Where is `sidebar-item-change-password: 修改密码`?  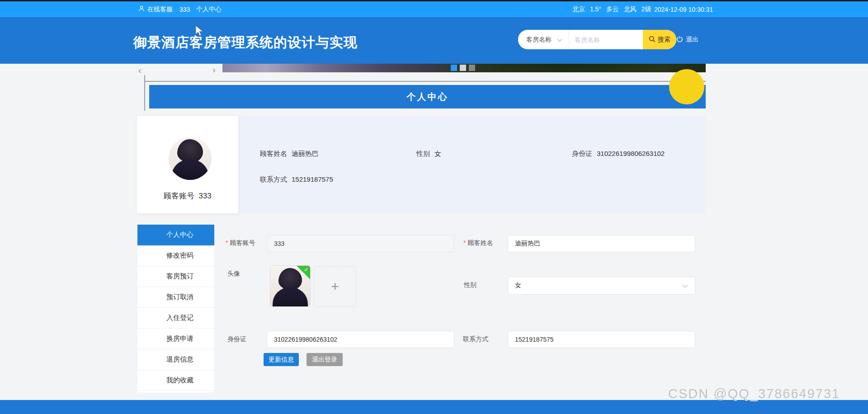
sidebar-item-change-password: 修改密码 is located at coordinates (176, 256).